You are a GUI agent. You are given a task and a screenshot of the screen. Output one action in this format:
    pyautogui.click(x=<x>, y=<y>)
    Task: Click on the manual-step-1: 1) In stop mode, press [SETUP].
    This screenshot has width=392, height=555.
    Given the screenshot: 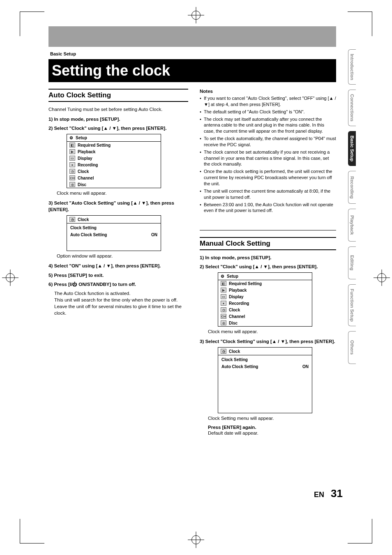 What is the action you would take?
    pyautogui.click(x=268, y=258)
    